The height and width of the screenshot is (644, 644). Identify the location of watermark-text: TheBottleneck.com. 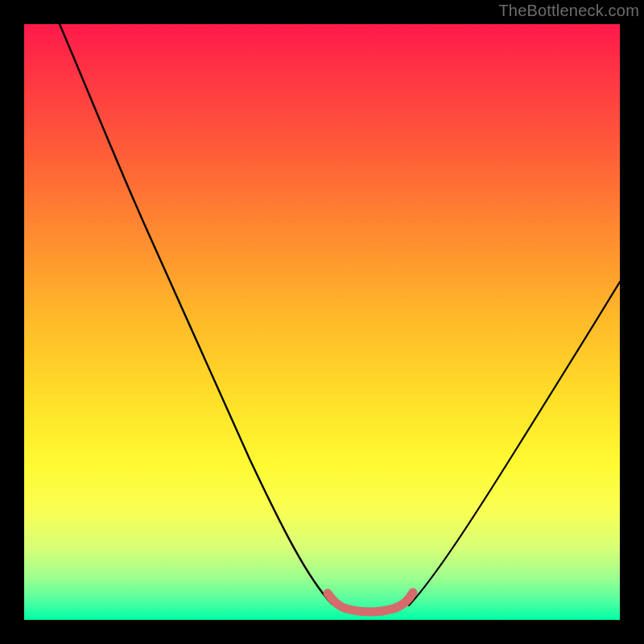
(568, 11).